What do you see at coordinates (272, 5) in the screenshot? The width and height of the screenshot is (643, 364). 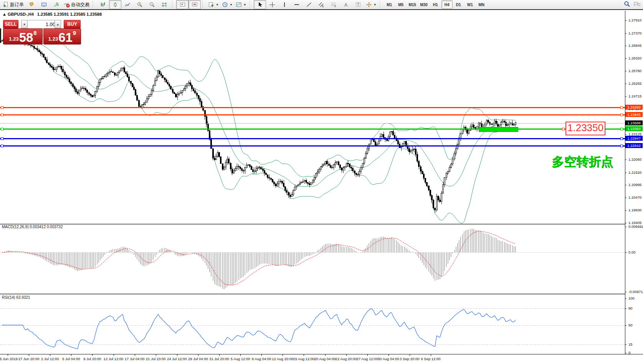 I see `crosshair-button` at bounding box center [272, 5].